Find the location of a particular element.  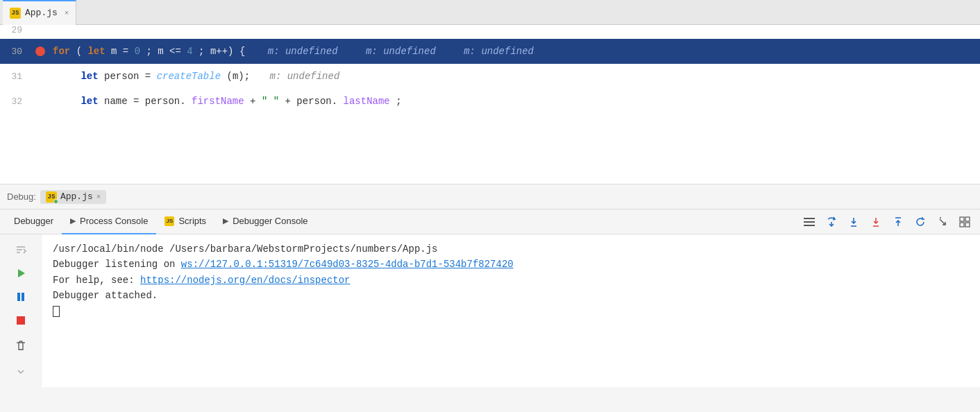

code-content-31: let person = createTable (m); m: undefin… is located at coordinates (194, 76).